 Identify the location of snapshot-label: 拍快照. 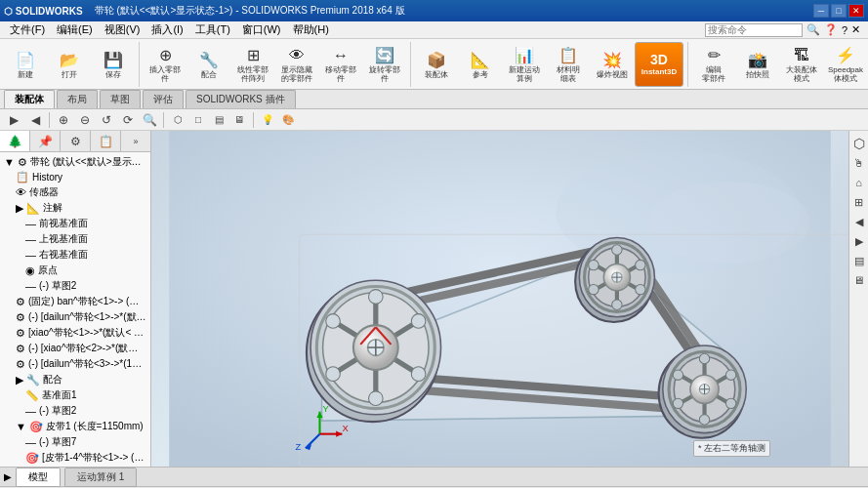
(758, 76).